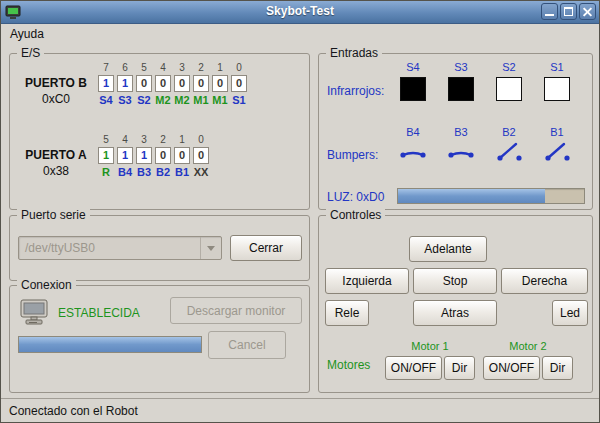  I want to click on bit-label: R, so click(106, 172).